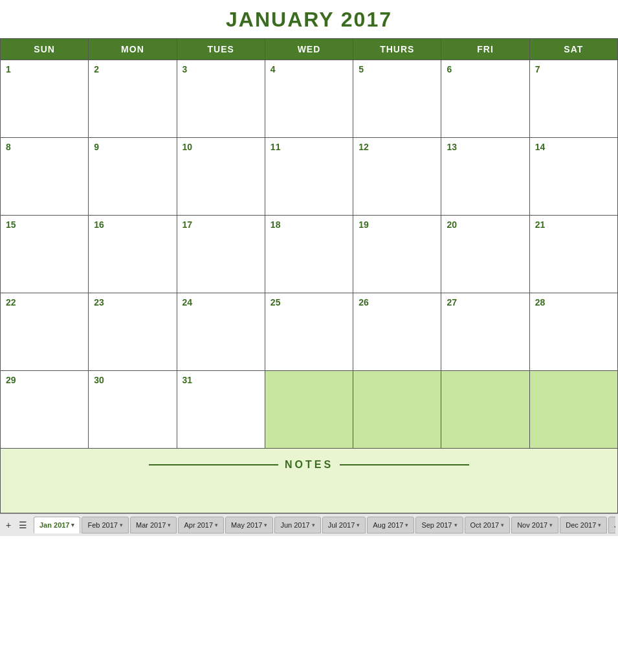 The width and height of the screenshot is (618, 672). Describe the element at coordinates (221, 99) in the screenshot. I see `calendar-day-cell: 3` at that location.